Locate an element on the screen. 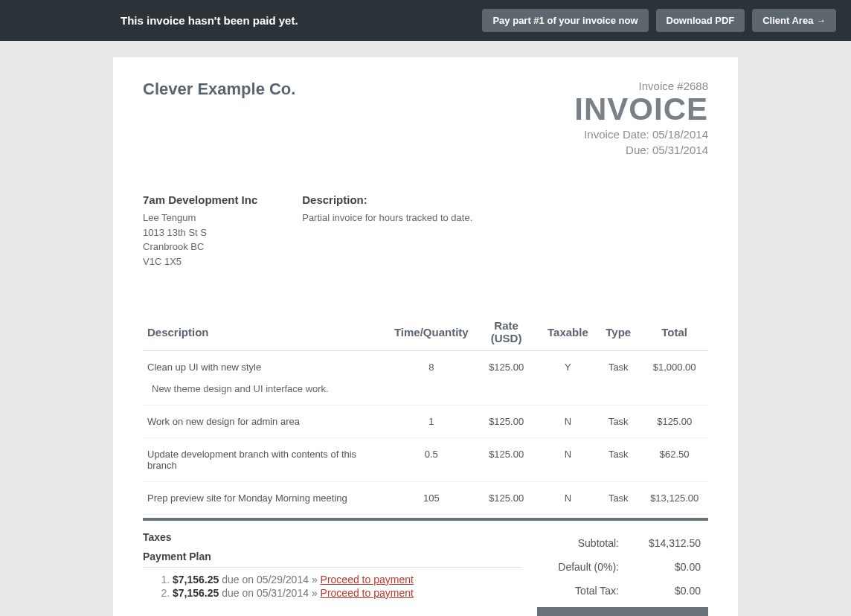 This screenshot has width=851, height=616. item-total: $125.00 is located at coordinates (674, 422).